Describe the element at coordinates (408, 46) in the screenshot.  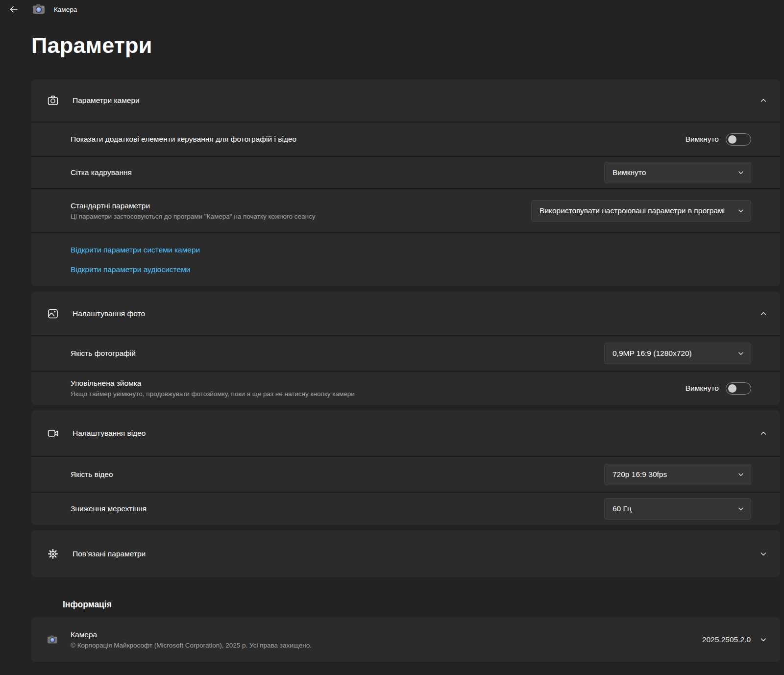
I see `page-title: Параметри` at that location.